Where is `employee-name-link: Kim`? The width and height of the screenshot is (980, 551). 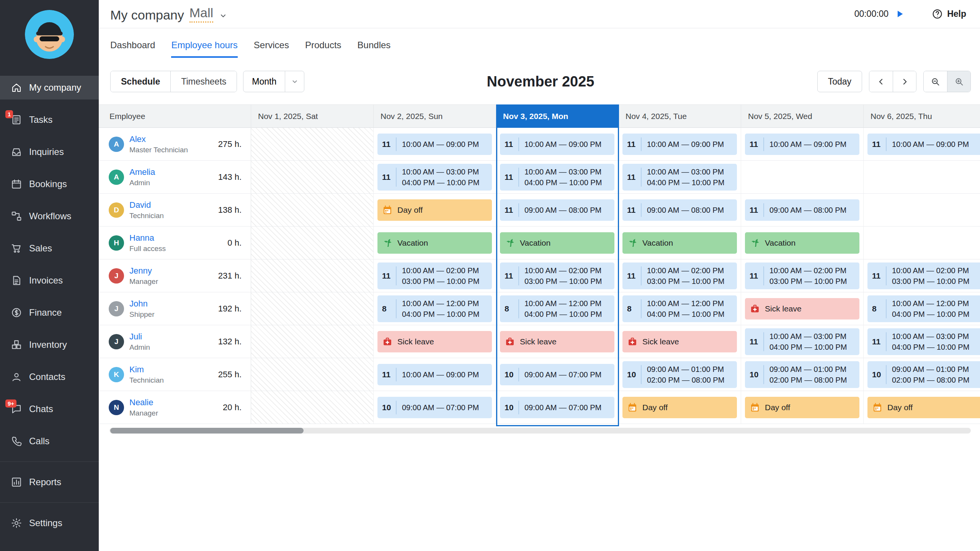 employee-name-link: Kim is located at coordinates (171, 370).